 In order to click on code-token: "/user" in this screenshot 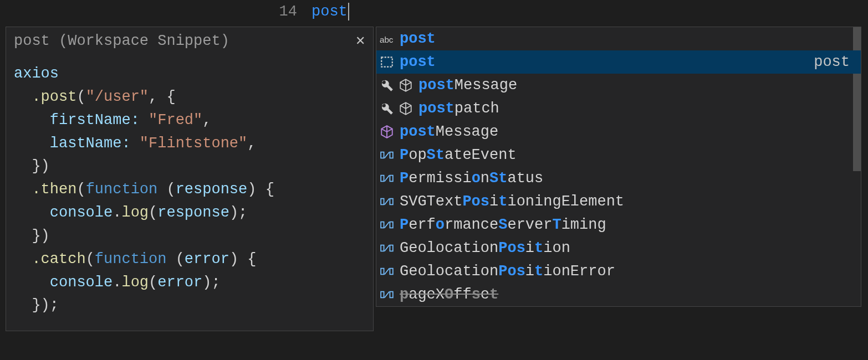, I will do `click(118, 97)`.